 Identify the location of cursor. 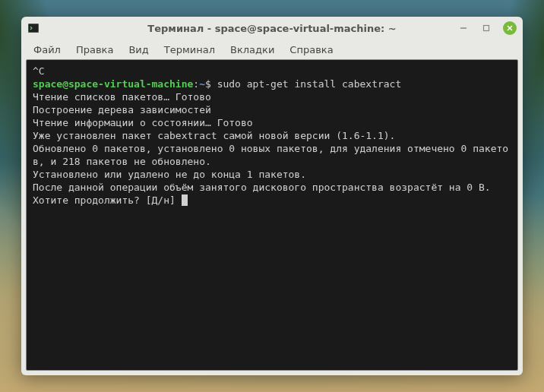
(185, 201).